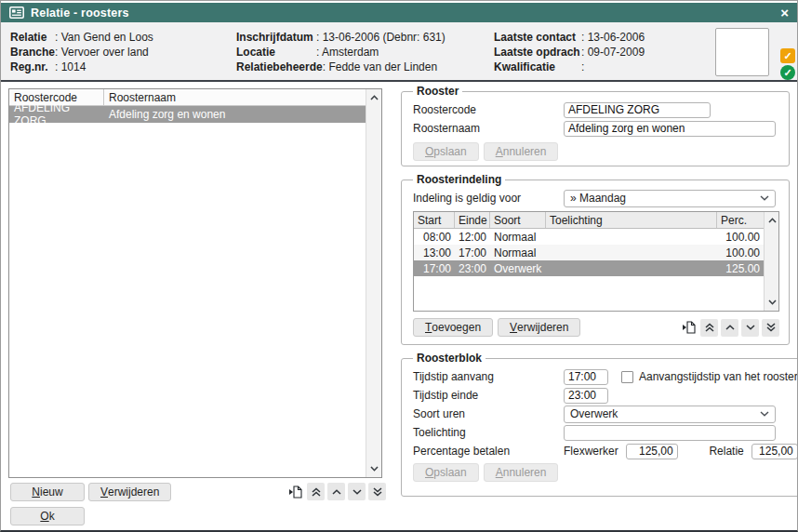 The height and width of the screenshot is (532, 798). What do you see at coordinates (188, 114) in the screenshot?
I see `roster-list-row: AFDELING ZORG Afdeling zorg en wonen` at bounding box center [188, 114].